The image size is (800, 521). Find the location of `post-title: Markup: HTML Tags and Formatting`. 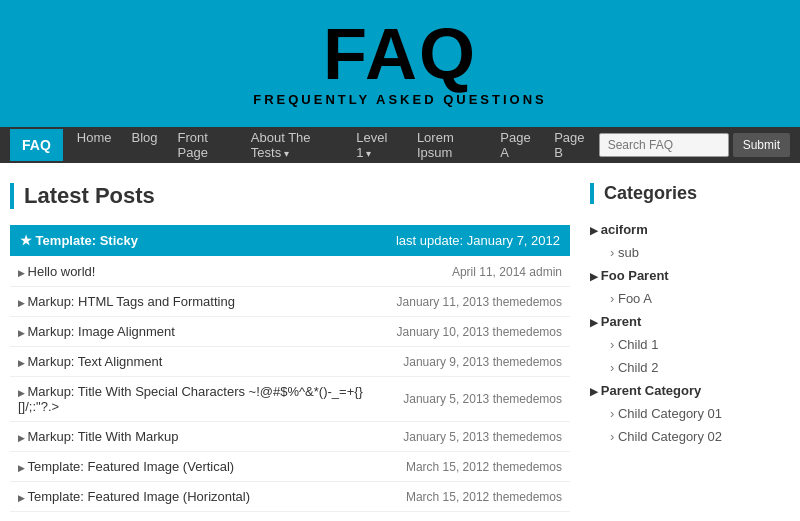

post-title: Markup: HTML Tags and Formatting is located at coordinates (126, 302).